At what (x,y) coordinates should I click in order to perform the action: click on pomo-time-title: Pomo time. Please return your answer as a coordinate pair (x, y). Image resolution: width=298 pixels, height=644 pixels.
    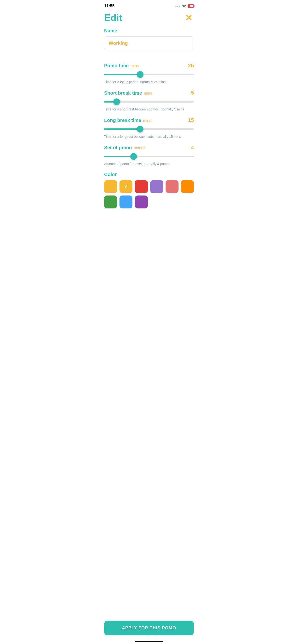
    Looking at the image, I should click on (116, 66).